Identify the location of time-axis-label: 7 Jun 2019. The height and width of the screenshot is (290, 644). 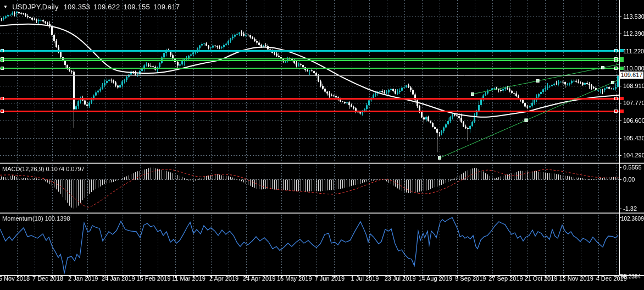
(330, 278).